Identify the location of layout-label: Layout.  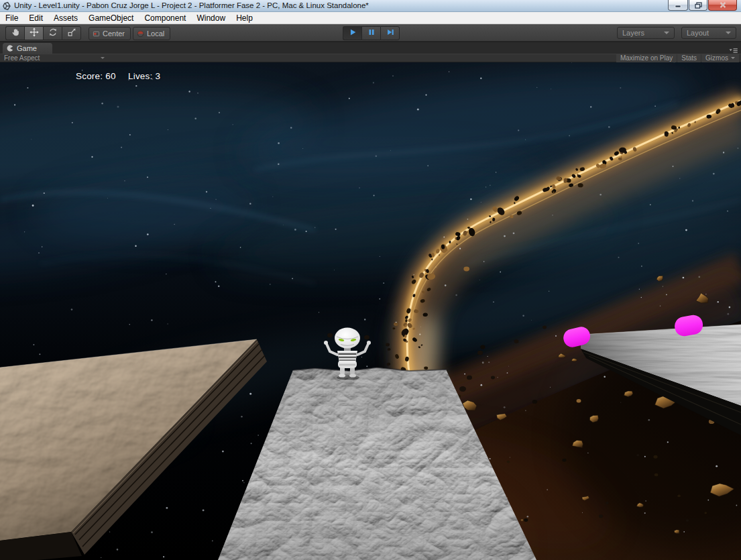
(697, 33).